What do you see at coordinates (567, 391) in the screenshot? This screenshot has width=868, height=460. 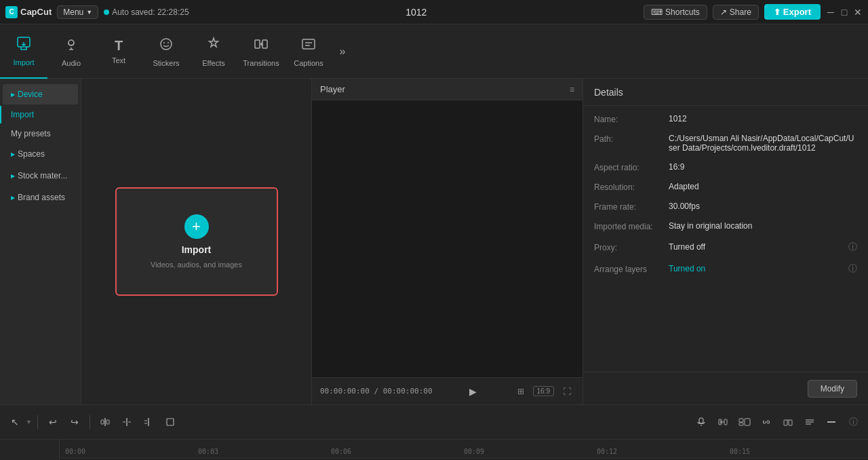 I see `fullscreen-button: ⛶` at bounding box center [567, 391].